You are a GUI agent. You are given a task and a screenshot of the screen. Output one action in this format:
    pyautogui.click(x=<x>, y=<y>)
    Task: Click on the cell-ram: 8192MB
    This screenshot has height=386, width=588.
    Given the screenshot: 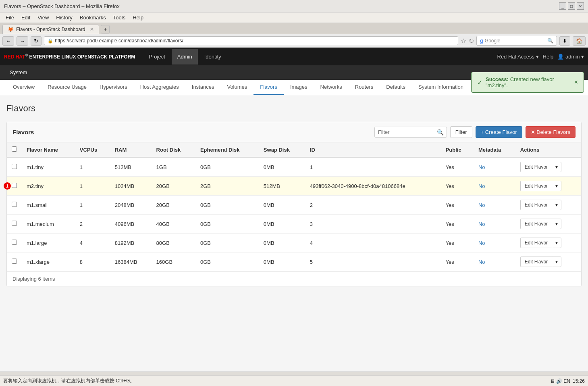 What is the action you would take?
    pyautogui.click(x=131, y=243)
    